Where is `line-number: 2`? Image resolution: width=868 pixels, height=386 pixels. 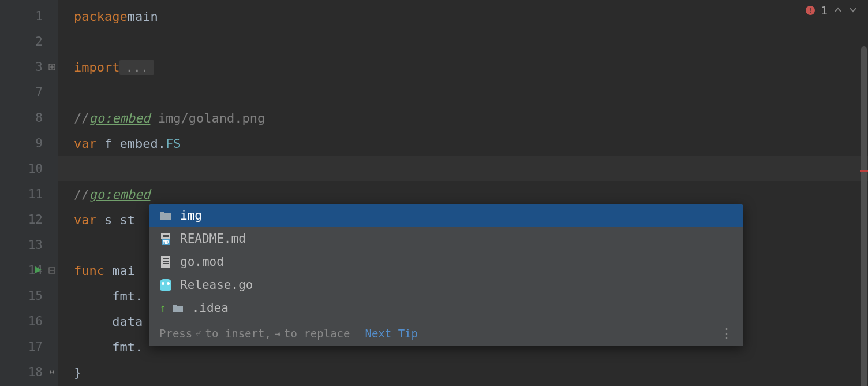
line-number: 2 is located at coordinates (29, 42).